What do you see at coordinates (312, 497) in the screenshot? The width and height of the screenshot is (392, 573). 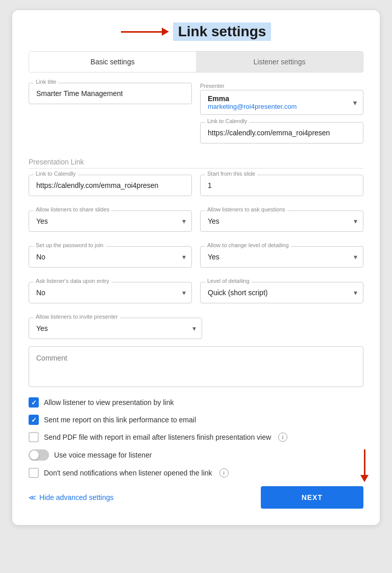 I see `next-button: NEXT` at bounding box center [312, 497].